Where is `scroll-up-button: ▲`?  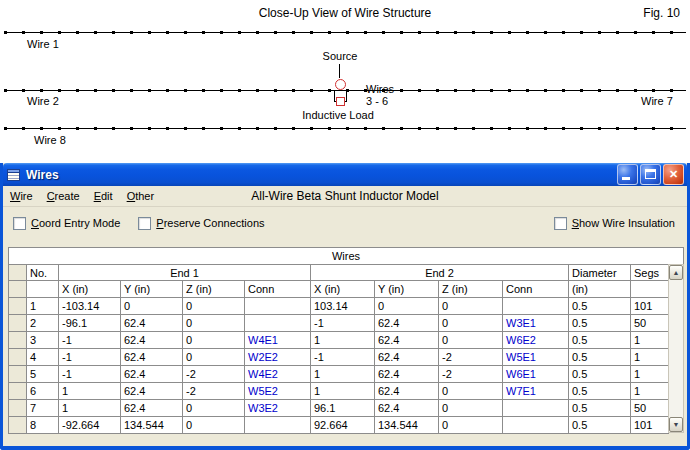 scroll-up-button: ▲ is located at coordinates (676, 272).